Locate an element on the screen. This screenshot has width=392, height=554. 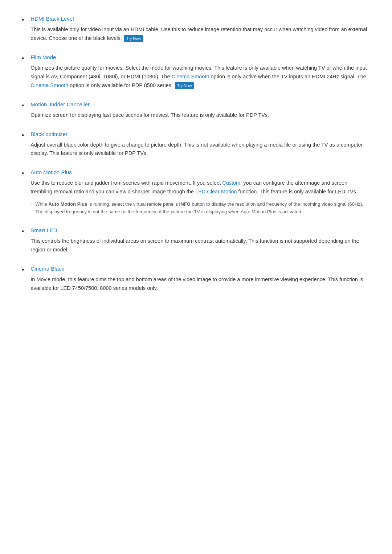
film-text-3: option is only available for PDP 8500 se… is located at coordinates (121, 85).